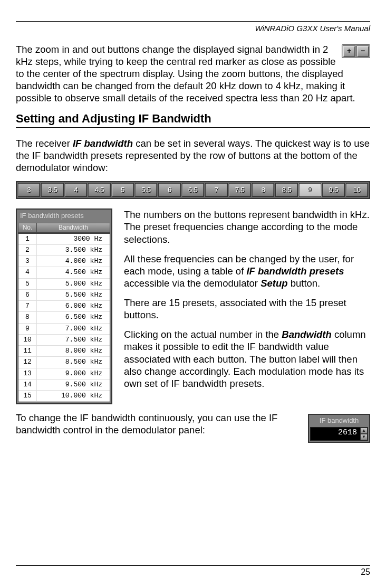  I want to click on preset-row-no: 7, so click(27, 306).